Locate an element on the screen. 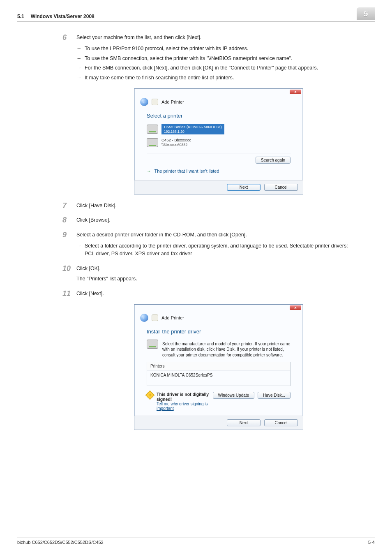 The height and width of the screenshot is (555, 392). step-text: Click [Have Disk]. is located at coordinates (97, 206).